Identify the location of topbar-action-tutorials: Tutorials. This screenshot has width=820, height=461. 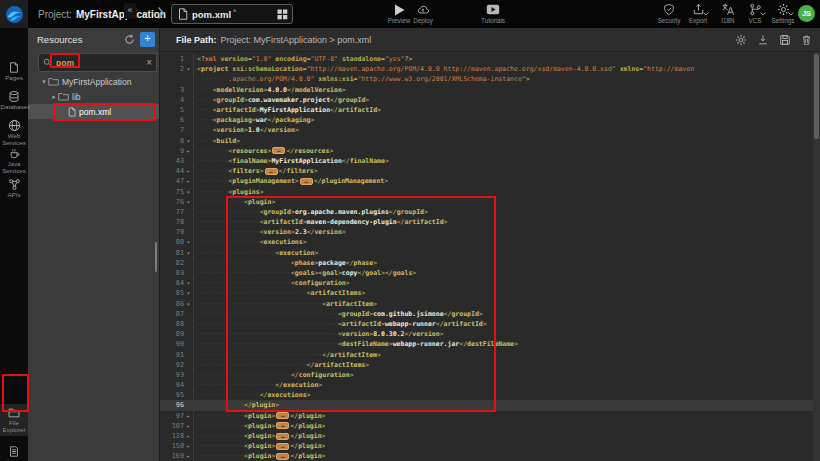
(493, 14).